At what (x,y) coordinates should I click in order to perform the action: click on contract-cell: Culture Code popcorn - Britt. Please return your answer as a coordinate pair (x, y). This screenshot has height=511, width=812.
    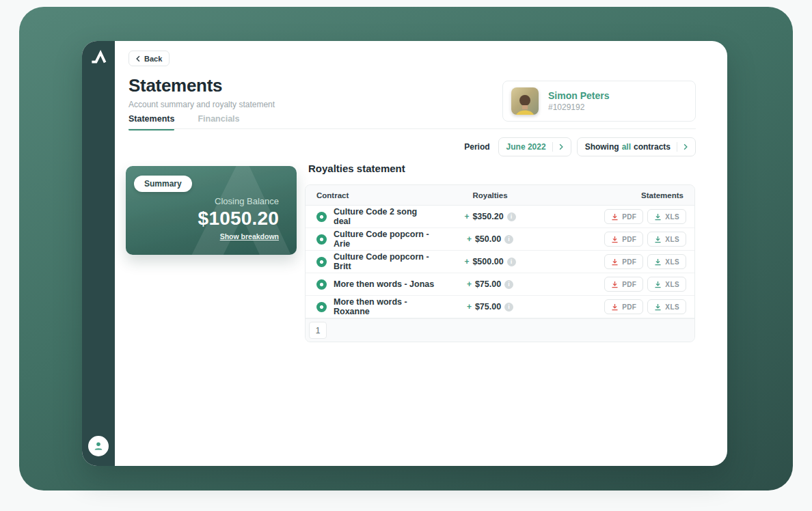
    Looking at the image, I should click on (370, 262).